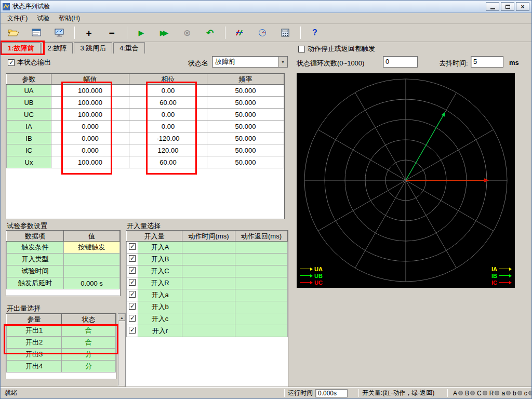 This screenshot has height=399, width=532. I want to click on close-button: ×, so click(523, 6).